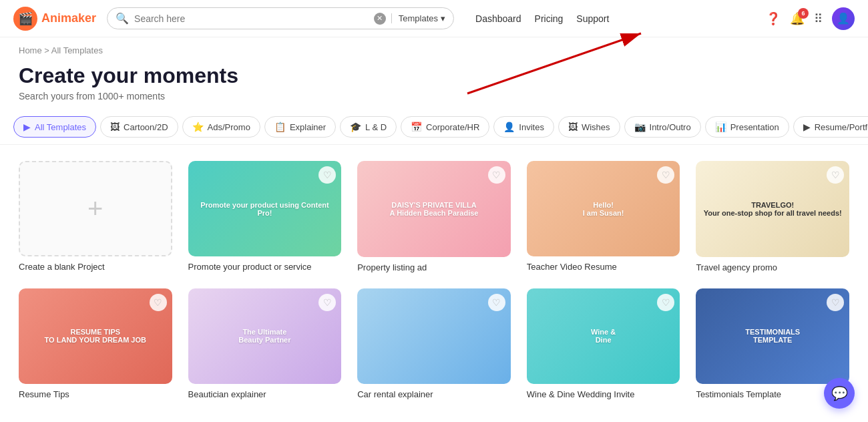 The height and width of the screenshot is (422, 868). Describe the element at coordinates (604, 216) in the screenshot. I see `template-card-teacher: Hello!I am Susan! ♡ Teacher Video Resume` at that location.